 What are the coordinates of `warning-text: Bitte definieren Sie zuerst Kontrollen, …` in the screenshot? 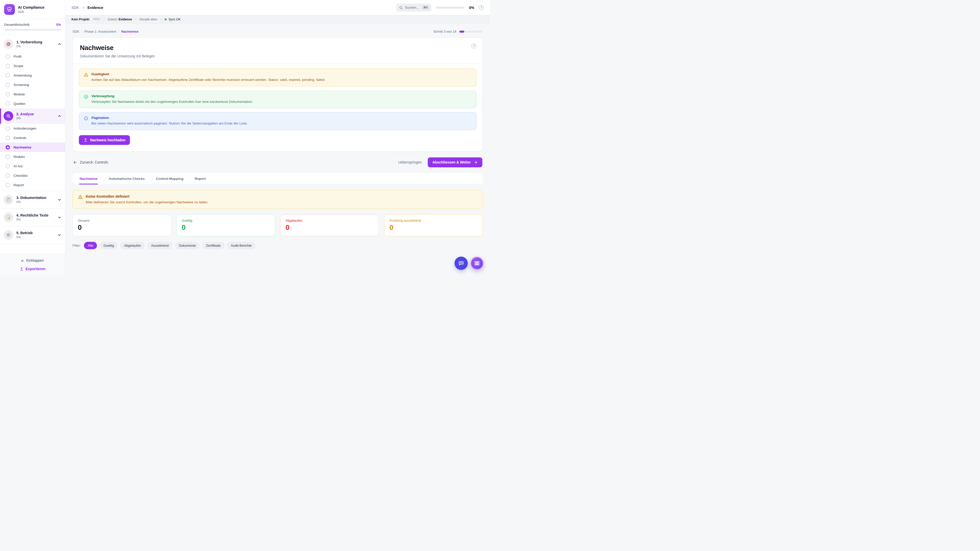 It's located at (147, 202).